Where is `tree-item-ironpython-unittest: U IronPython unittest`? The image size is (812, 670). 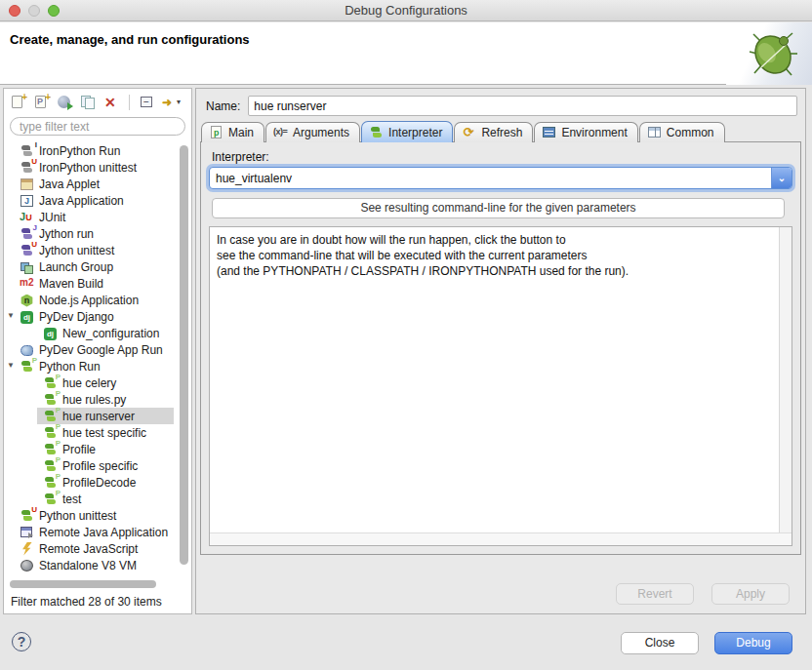 tree-item-ironpython-unittest: U IronPython unittest is located at coordinates (98, 168).